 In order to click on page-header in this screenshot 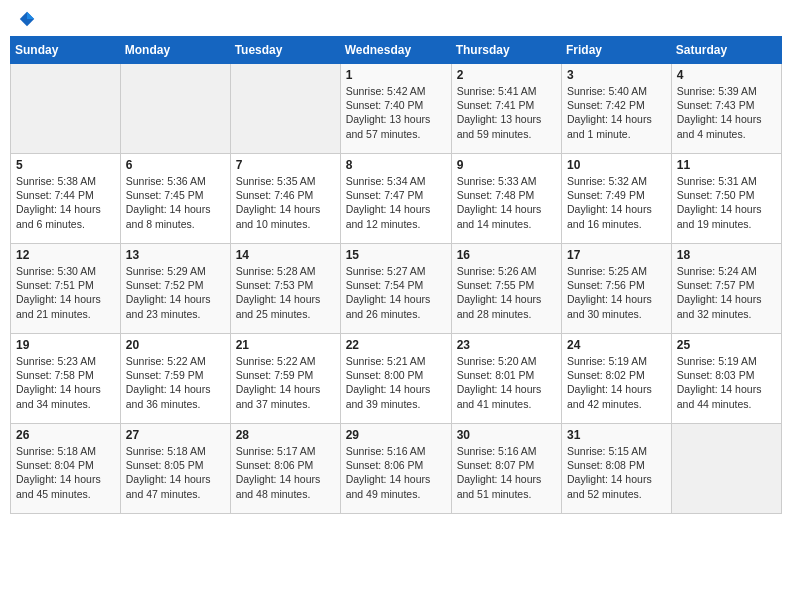, I will do `click(396, 19)`.